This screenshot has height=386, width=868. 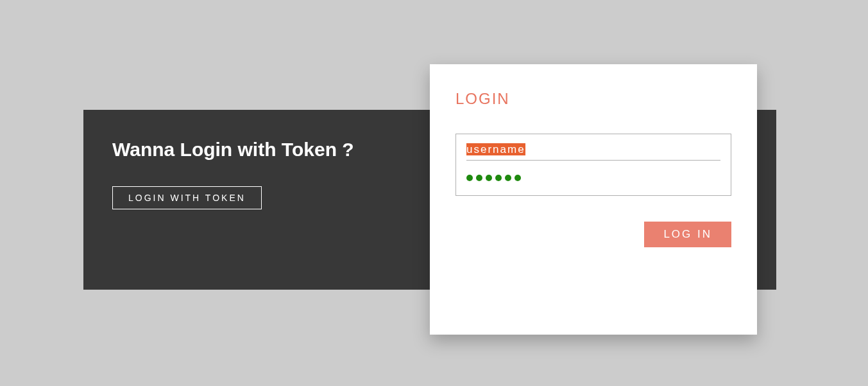 I want to click on login-submit-button: LOG IN, so click(x=688, y=234).